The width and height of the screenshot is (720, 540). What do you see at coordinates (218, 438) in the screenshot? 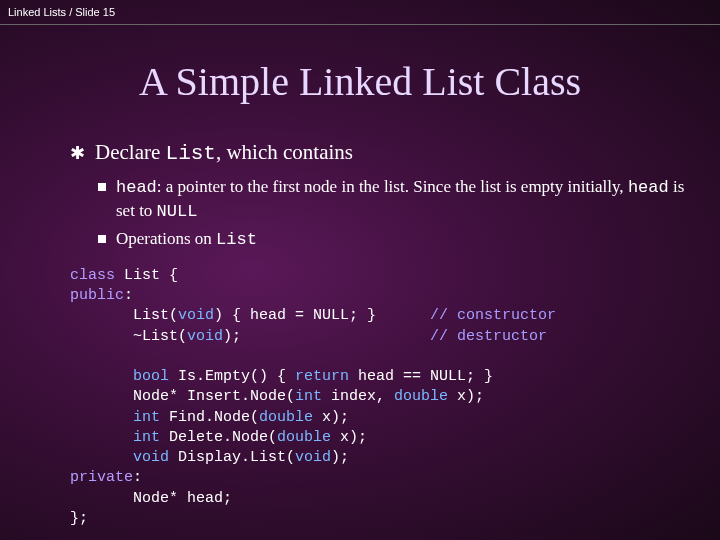
I see `t: Delete.Node(` at bounding box center [218, 438].